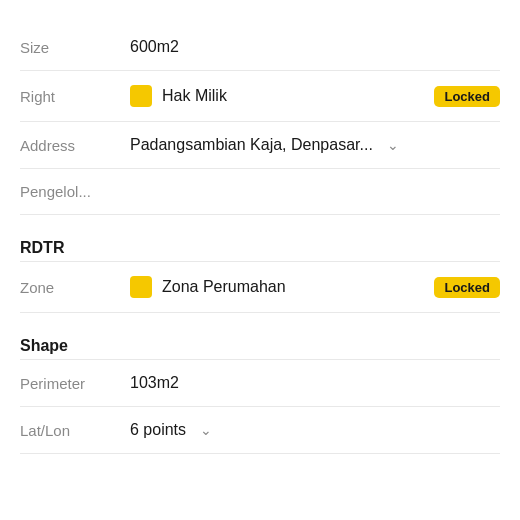  I want to click on address-text: Padangsambian Kaja, Denpasar..., so click(252, 145).